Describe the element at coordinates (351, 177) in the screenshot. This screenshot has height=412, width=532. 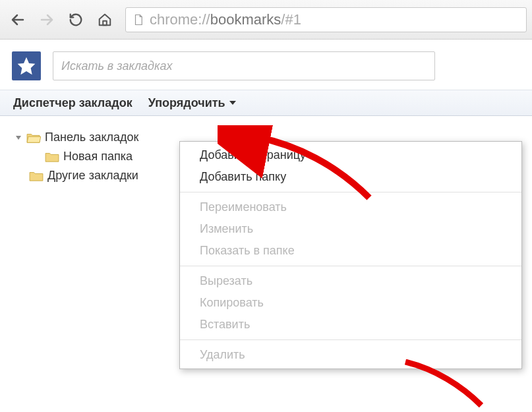
I see `menu-add-folder: Добавить папку` at that location.